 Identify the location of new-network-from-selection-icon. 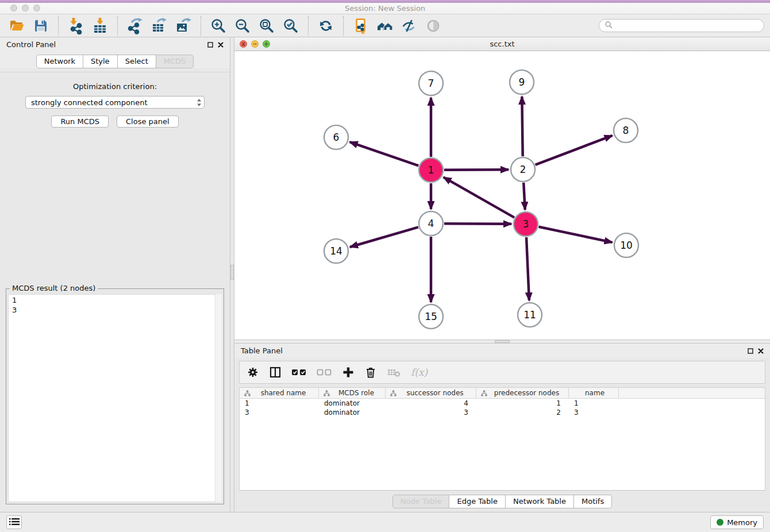
(361, 26).